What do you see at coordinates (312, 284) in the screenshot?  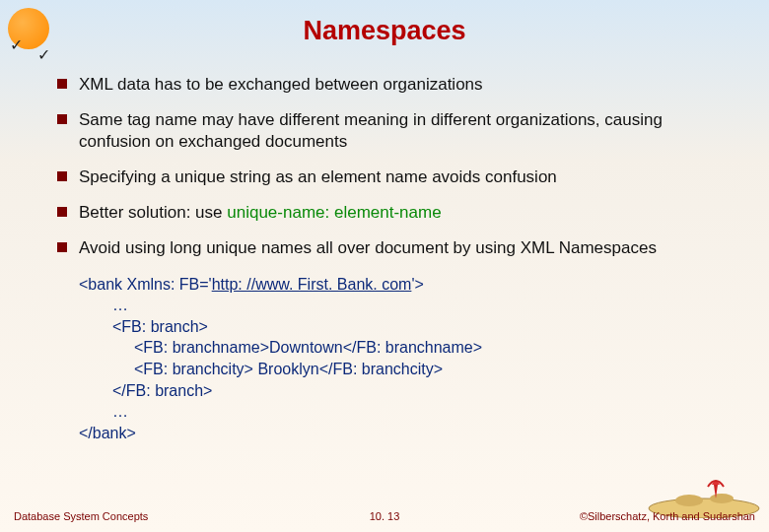 I see `code-url: http: //www. First. Bank. com` at bounding box center [312, 284].